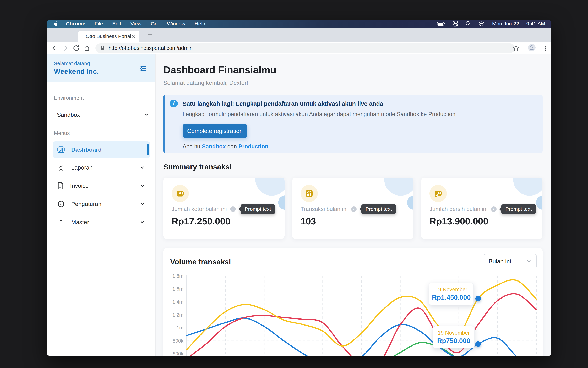  I want to click on sidebar-item-label: Master, so click(106, 222).